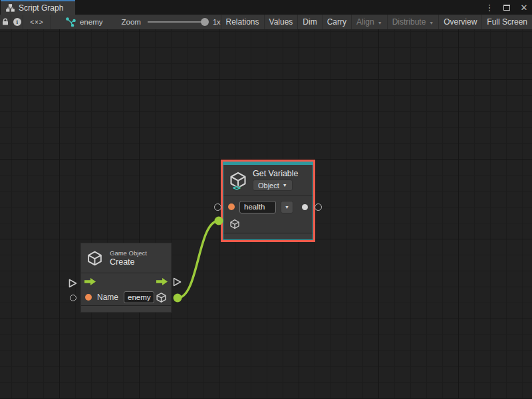  I want to click on relations-button: Relations, so click(242, 22).